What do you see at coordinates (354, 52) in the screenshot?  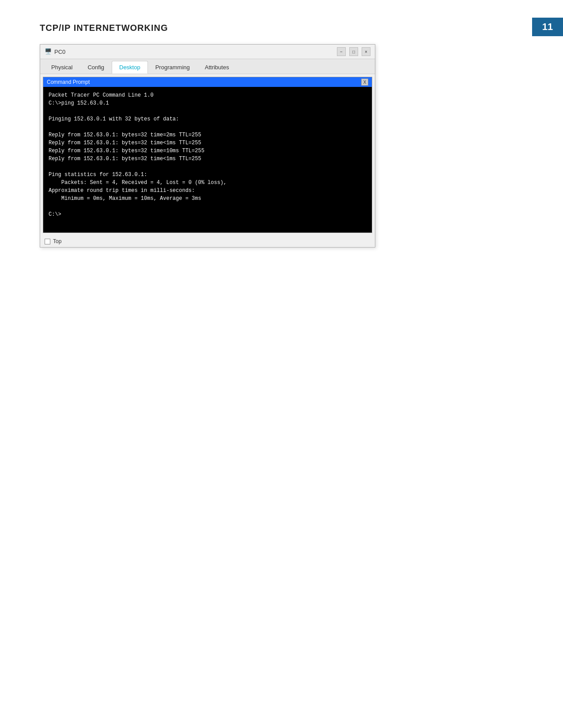 I see `window-controls: − □ ×` at bounding box center [354, 52].